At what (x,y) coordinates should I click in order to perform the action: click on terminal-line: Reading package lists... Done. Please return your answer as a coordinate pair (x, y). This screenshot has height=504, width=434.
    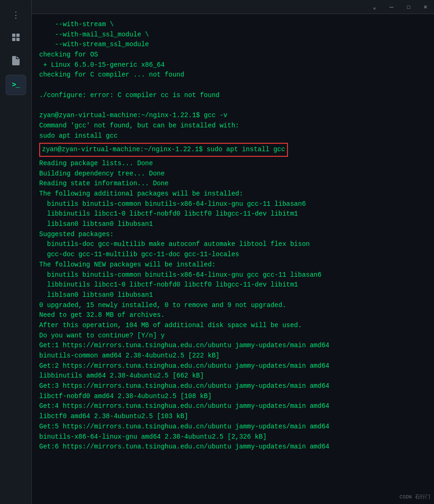
    Looking at the image, I should click on (233, 164).